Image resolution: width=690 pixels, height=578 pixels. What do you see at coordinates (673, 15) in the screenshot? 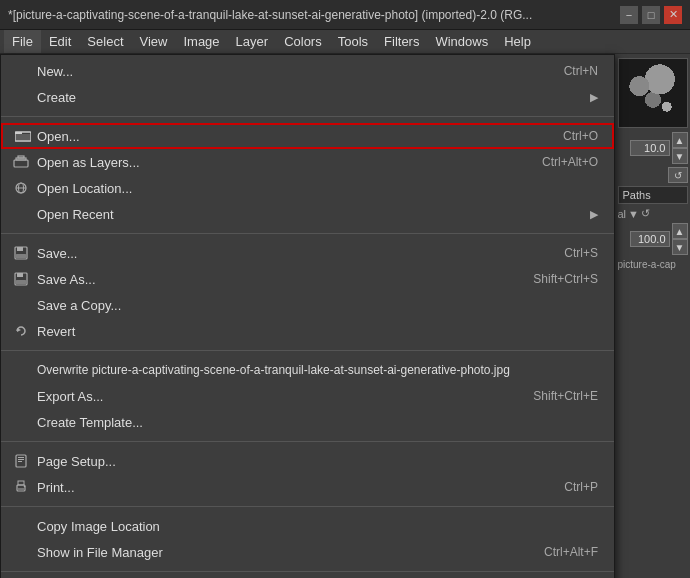
I see `close-button: ✕` at bounding box center [673, 15].